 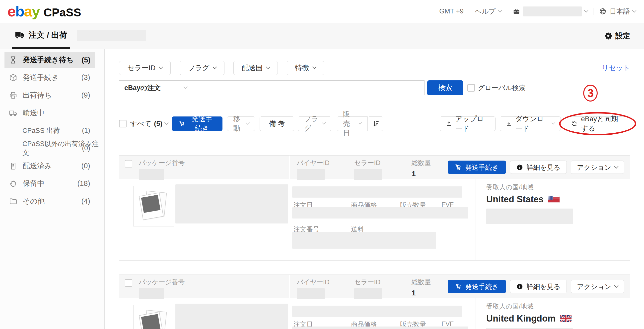 I want to click on filter-seller-id: セラーID, so click(x=145, y=68).